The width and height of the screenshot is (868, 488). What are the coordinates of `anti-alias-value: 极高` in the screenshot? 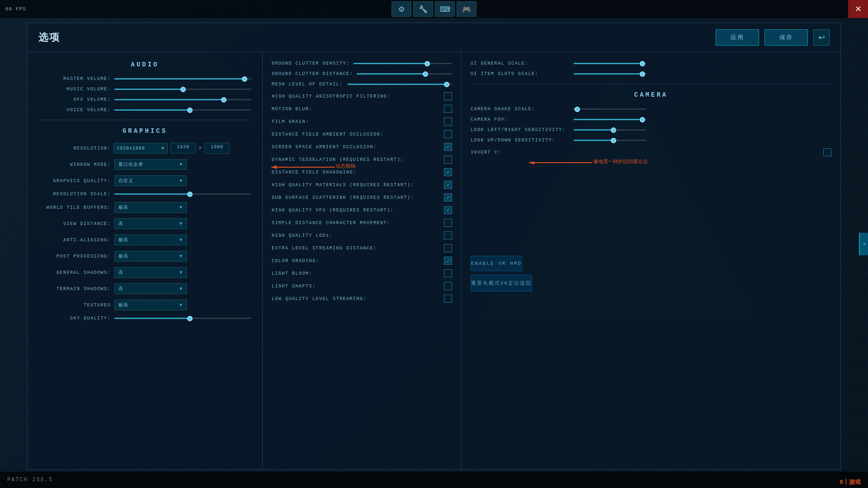 It's located at (123, 240).